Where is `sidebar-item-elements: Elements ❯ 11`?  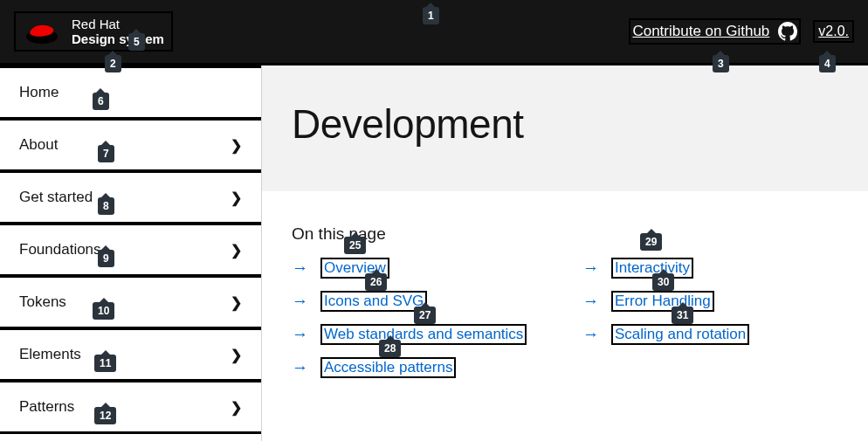 sidebar-item-elements: Elements ❯ 11 is located at coordinates (131, 355).